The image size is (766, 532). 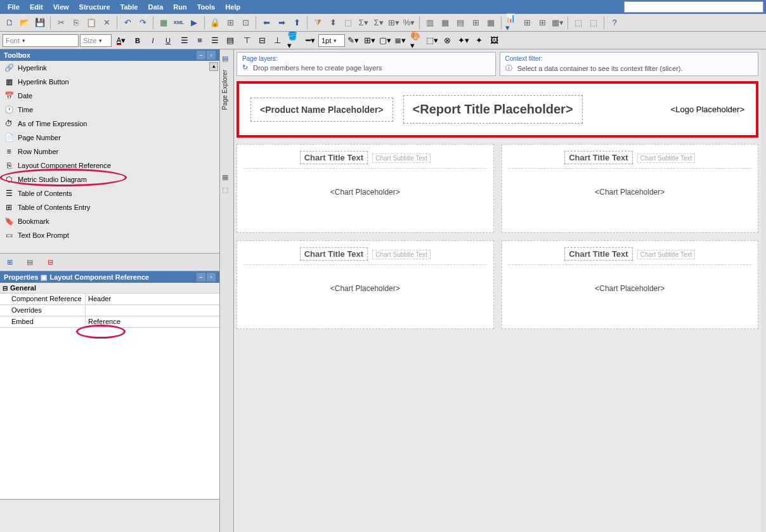 I want to click on calc-icon: ⊞▾, so click(x=394, y=23).